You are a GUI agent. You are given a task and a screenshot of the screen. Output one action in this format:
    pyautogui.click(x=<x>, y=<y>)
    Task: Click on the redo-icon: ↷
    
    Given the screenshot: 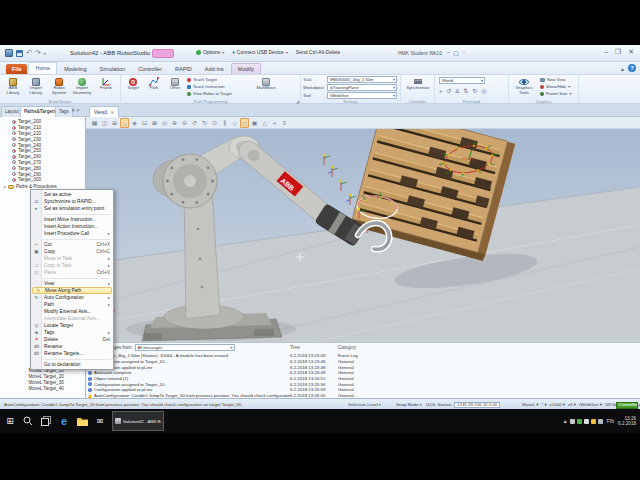 What is the action you would take?
    pyautogui.click(x=38, y=53)
    